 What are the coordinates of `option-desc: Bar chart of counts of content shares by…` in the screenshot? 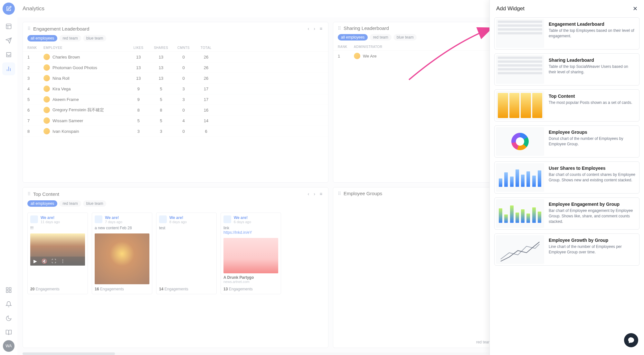 It's located at (592, 178).